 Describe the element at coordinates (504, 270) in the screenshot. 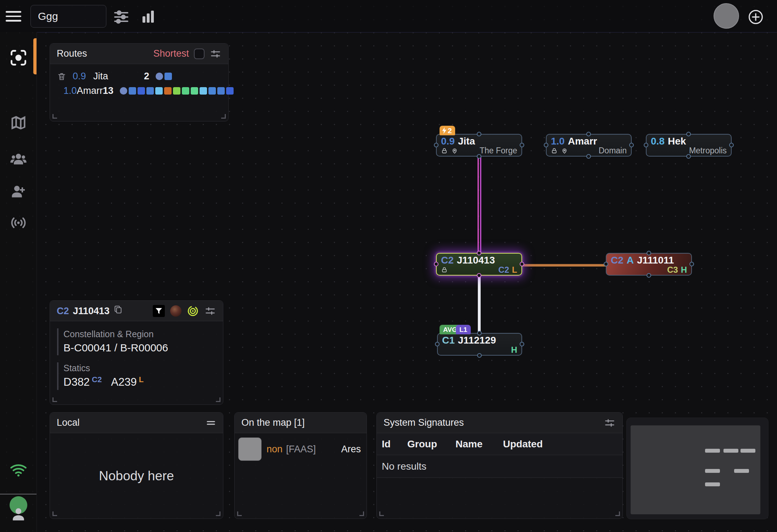

I see `static-class: C2` at that location.